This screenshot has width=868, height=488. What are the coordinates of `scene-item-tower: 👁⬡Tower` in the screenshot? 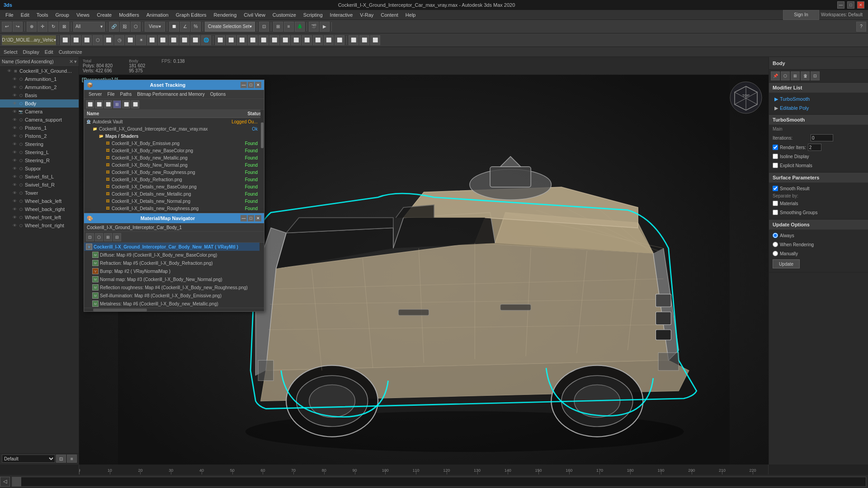 It's located at (39, 193).